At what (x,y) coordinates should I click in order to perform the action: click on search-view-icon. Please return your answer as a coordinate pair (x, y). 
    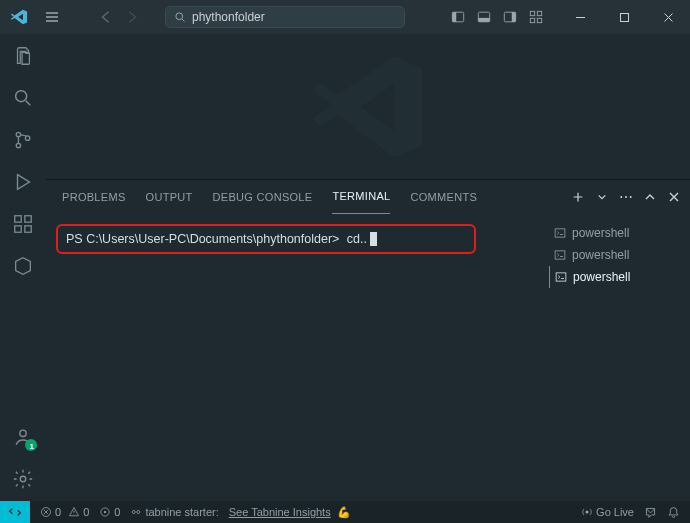
    Looking at the image, I should click on (23, 98).